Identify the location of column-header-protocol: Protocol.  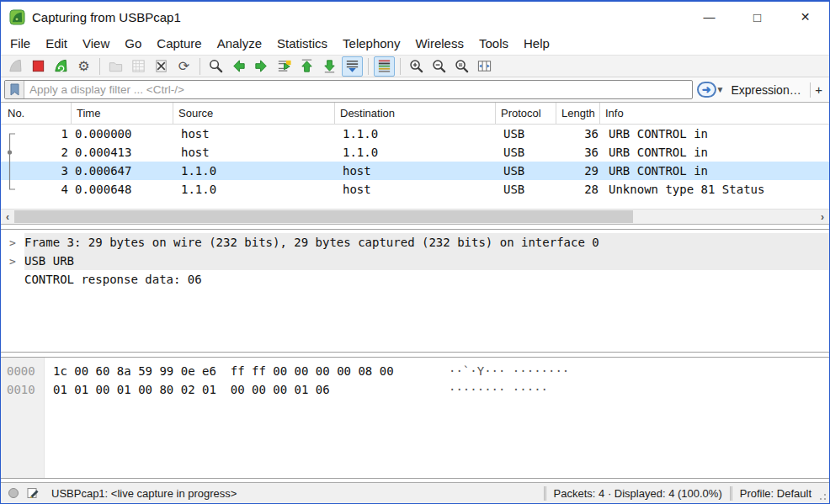
(526, 113).